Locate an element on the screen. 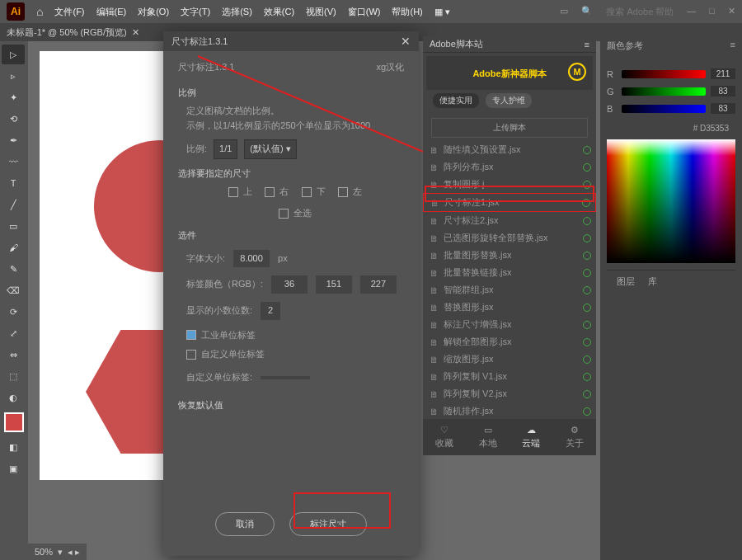 The width and height of the screenshot is (742, 560). eraser-tool: ⌫ is located at coordinates (13, 290).